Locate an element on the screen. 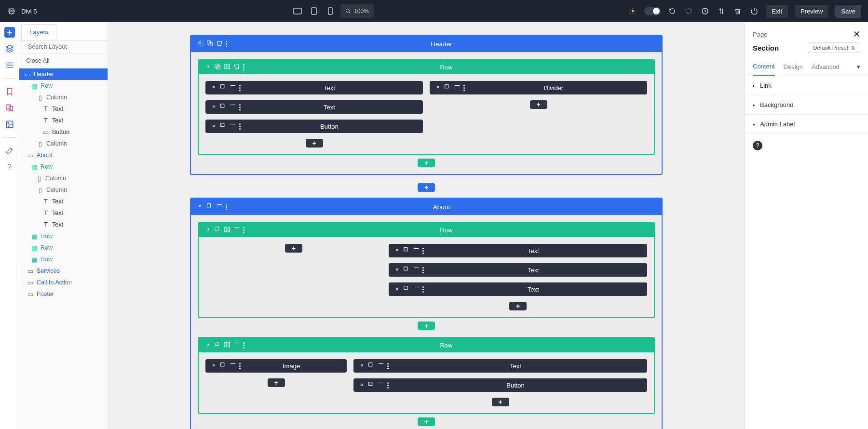 Image resolution: width=868 pixels, height=429 pixels. close-all-button: Close All is located at coordinates (64, 61).